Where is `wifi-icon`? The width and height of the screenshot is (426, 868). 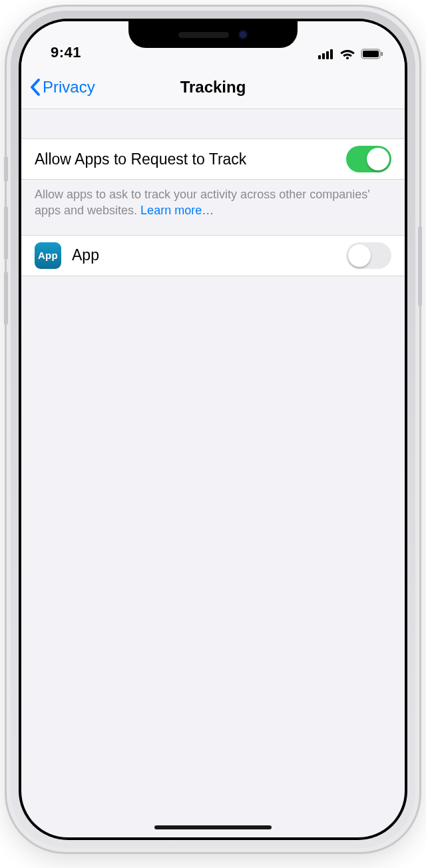 wifi-icon is located at coordinates (347, 54).